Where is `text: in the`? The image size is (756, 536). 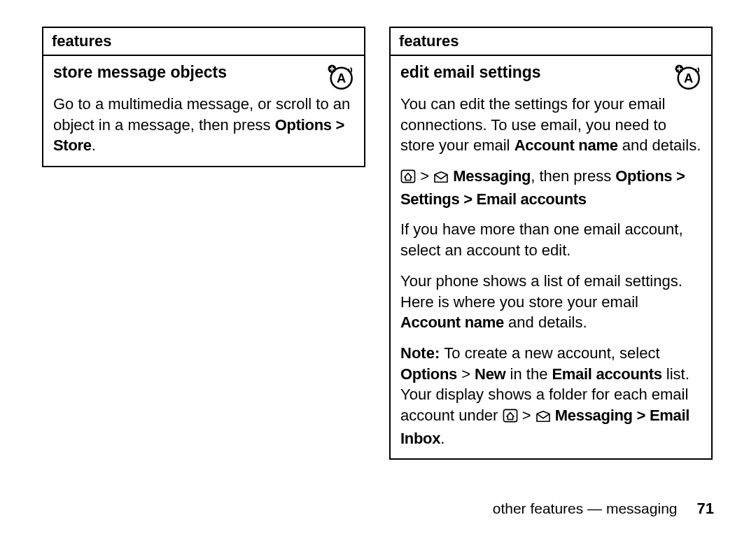
text: in the is located at coordinates (528, 374).